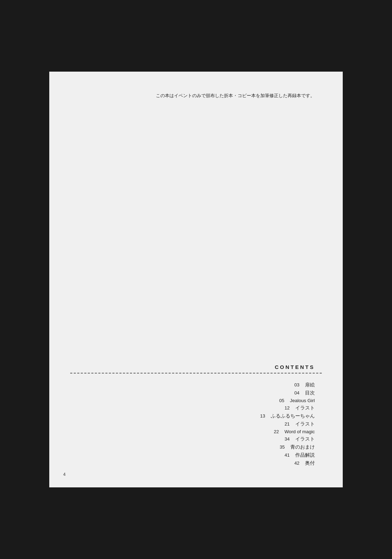  What do you see at coordinates (286, 408) in the screenshot?
I see `item-page-number: 12` at bounding box center [286, 408].